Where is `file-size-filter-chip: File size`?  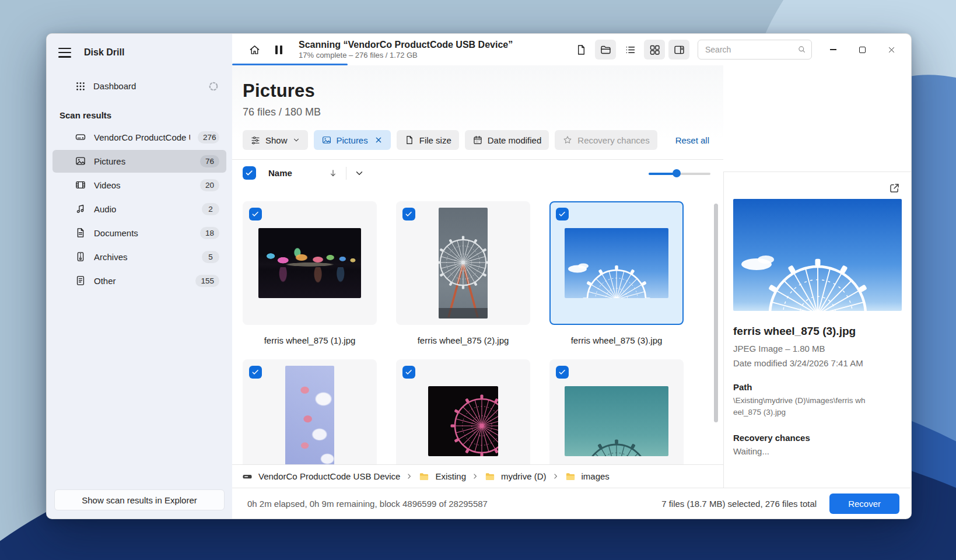 file-size-filter-chip: File size is located at coordinates (428, 140).